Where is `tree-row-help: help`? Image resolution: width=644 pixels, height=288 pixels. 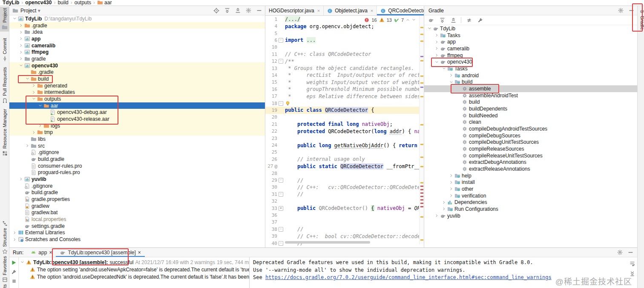 tree-row-help: help is located at coordinates (531, 176).